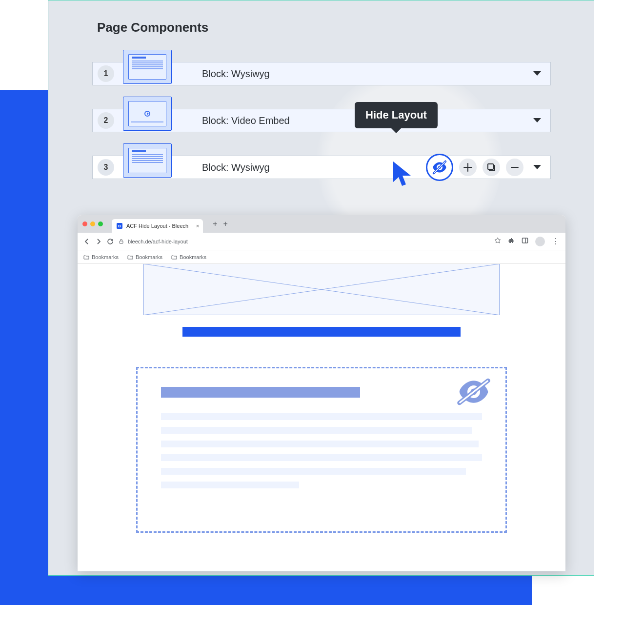  What do you see at coordinates (322, 167) in the screenshot?
I see `component-row-active: 3 Block: Wysiwyg` at bounding box center [322, 167].